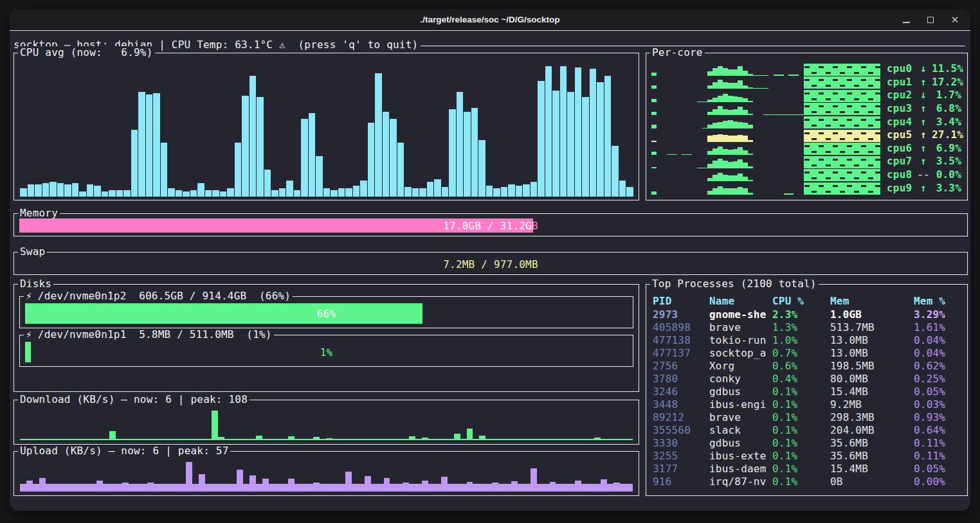 Image resolution: width=980 pixels, height=523 pixels. Describe the element at coordinates (86, 53) in the screenshot. I see `cpu-avg-title: CPU avg (now: 6.9%)` at that location.